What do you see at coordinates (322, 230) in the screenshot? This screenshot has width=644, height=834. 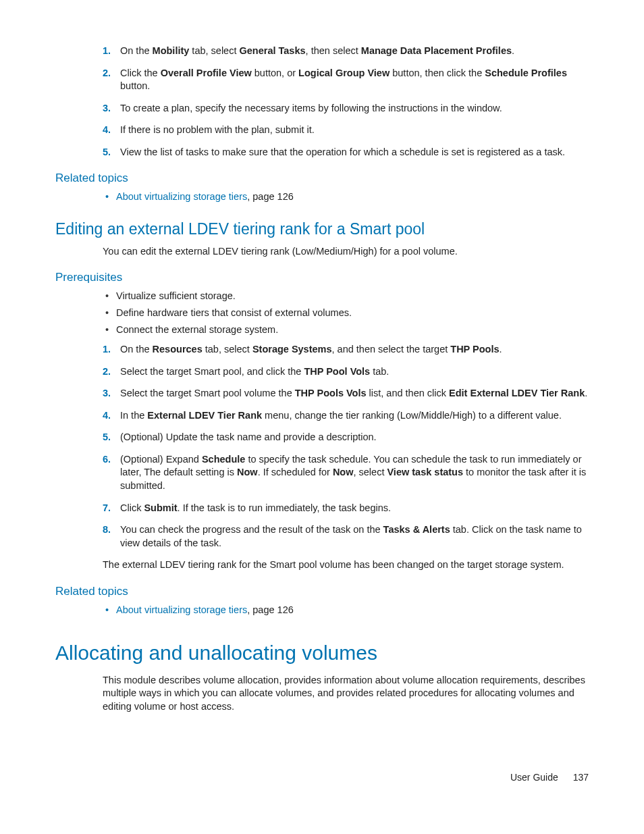 I see `section-heading-editing-ldev: Editing an external LDEV tiering rank fo…` at bounding box center [322, 230].